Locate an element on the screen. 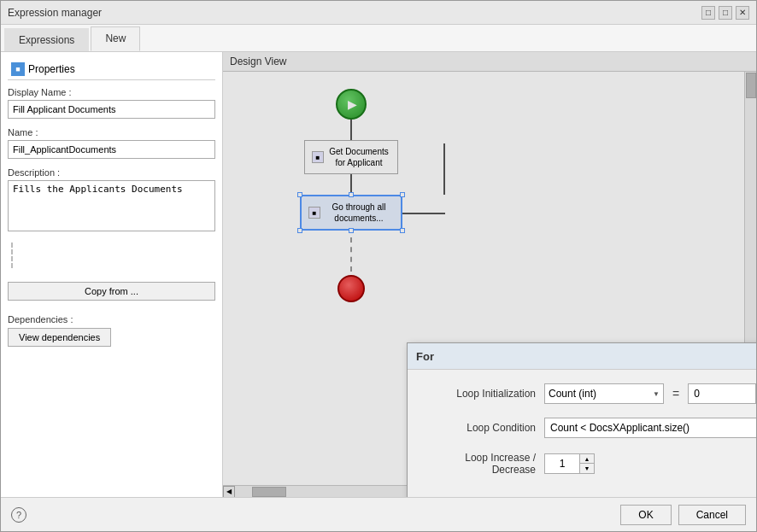  spinner-buttons: ▲ ▼ is located at coordinates (586, 464).